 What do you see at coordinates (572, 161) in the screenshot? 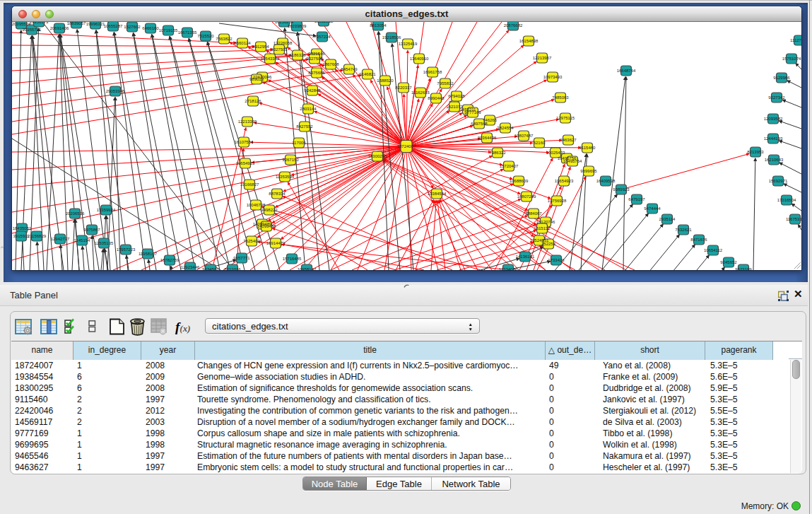
I see `svg-text: 16495764` at bounding box center [572, 161].